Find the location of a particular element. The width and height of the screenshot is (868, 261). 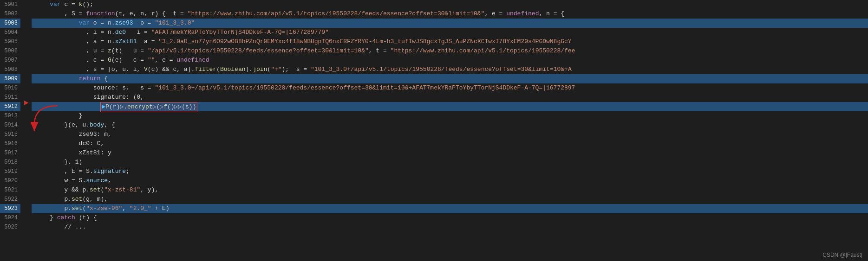

breakpoint-arrow: ▶ is located at coordinates (26, 103).